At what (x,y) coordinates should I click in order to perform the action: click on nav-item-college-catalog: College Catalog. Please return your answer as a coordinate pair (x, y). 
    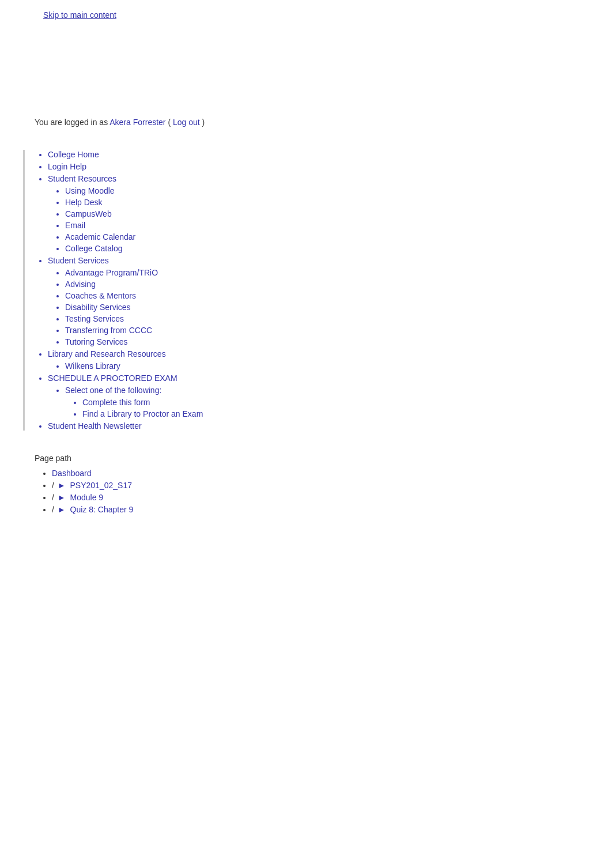
    Looking at the image, I should click on (339, 248).